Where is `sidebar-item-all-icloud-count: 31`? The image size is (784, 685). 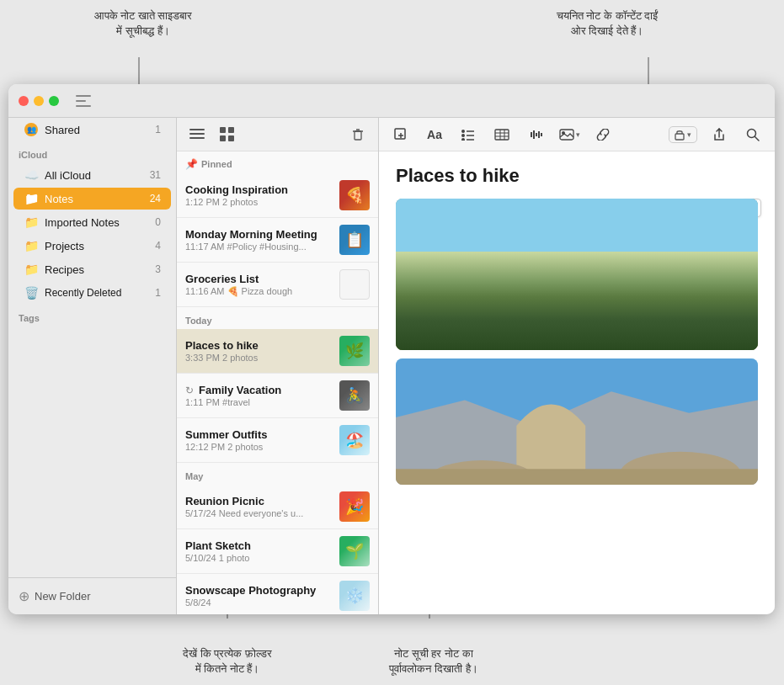 sidebar-item-all-icloud-count: 31 is located at coordinates (154, 175).